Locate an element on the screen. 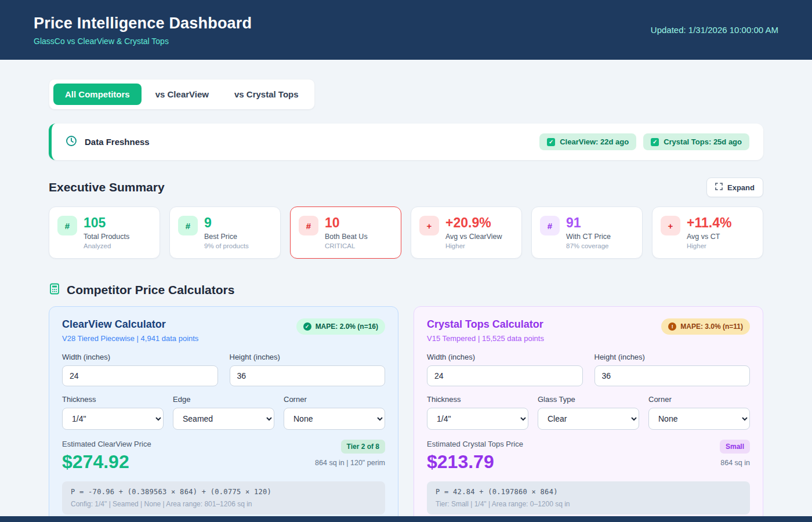 The image size is (812, 522). expand-label: Expand is located at coordinates (741, 188).